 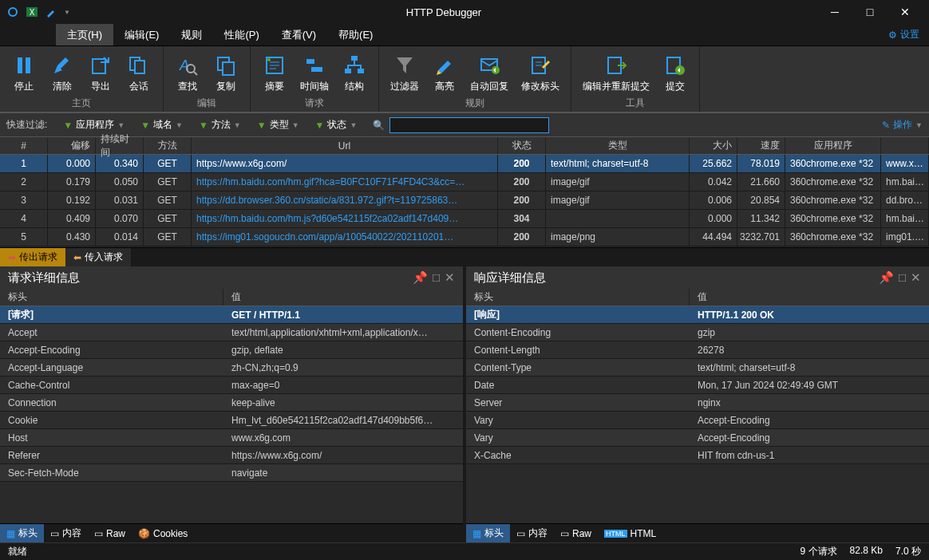 What do you see at coordinates (576, 533) in the screenshot?
I see `resp-tab-raw: ▭Raw` at bounding box center [576, 533].